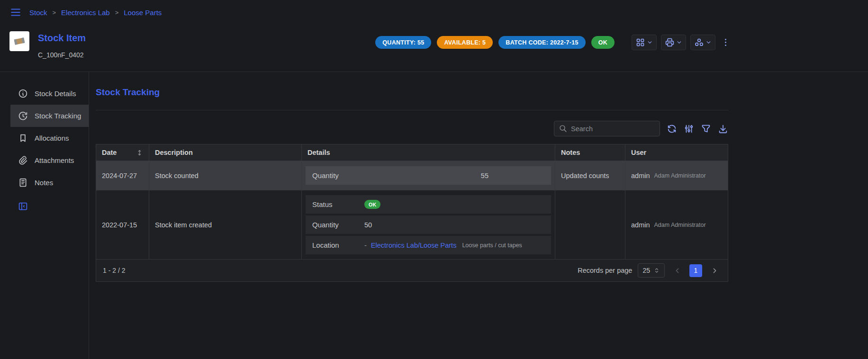 Image resolution: width=868 pixels, height=359 pixels. What do you see at coordinates (412, 270) in the screenshot?
I see `table-footer: 1 - 2 / 2 Records per page 25 1` at bounding box center [412, 270].